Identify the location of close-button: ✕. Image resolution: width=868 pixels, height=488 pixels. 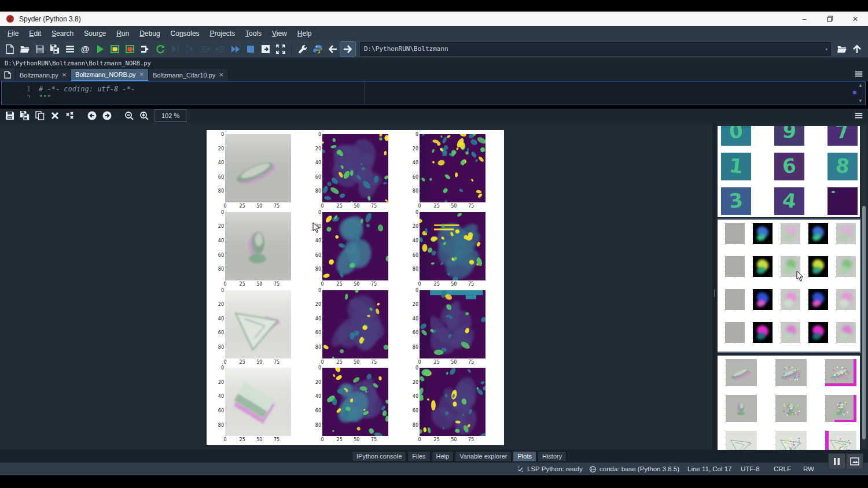
(855, 19).